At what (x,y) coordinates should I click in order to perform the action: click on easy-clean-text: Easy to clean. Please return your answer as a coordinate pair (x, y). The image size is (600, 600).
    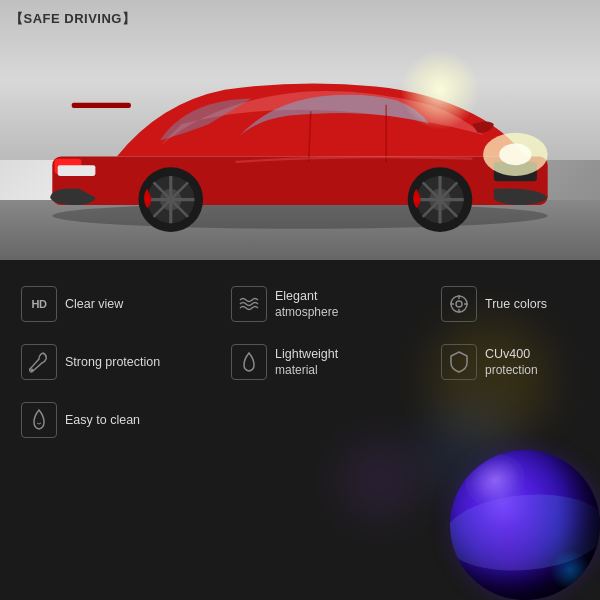
    Looking at the image, I should click on (102, 420).